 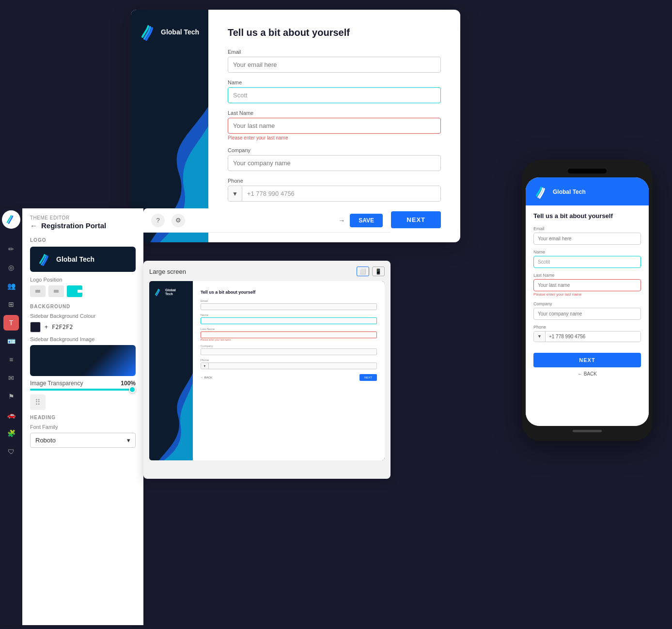 I want to click on phone-form-title: Tell us a bit about yourself, so click(x=587, y=216).